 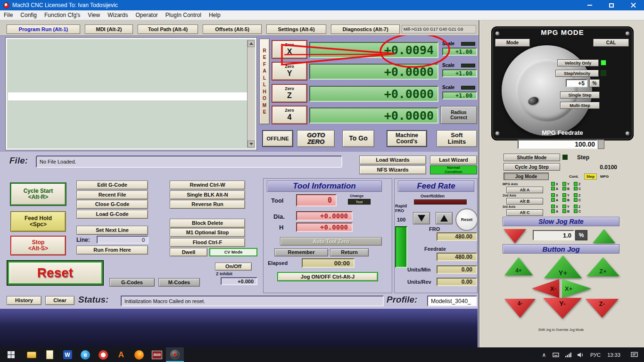 What do you see at coordinates (454, 160) in the screenshot?
I see `last-wizard-button: Last Wizard` at bounding box center [454, 160].